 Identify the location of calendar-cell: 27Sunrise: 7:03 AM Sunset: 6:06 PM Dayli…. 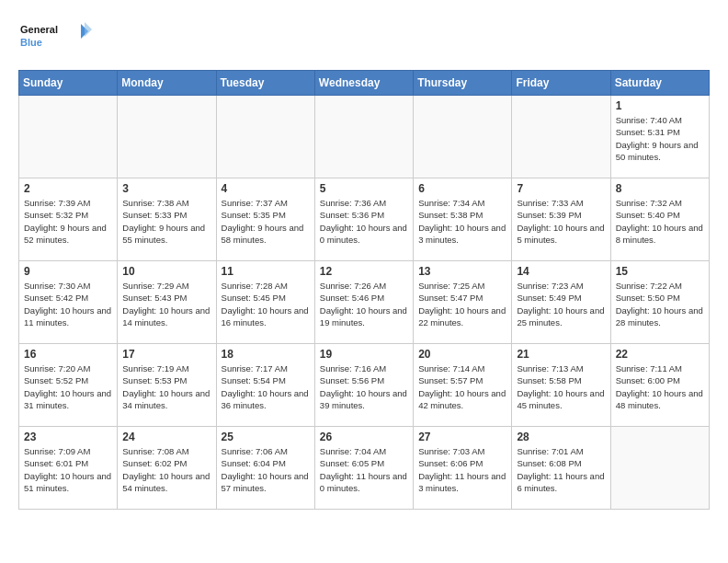
(463, 468).